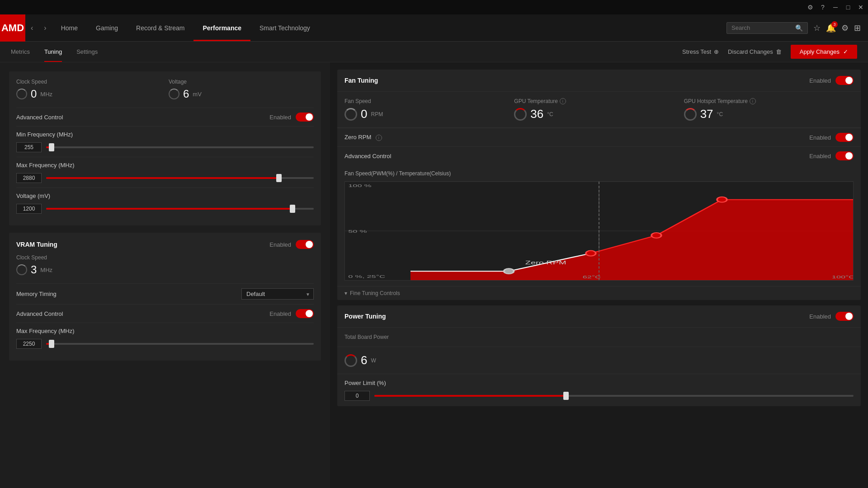 The width and height of the screenshot is (868, 488). Describe the element at coordinates (845, 28) in the screenshot. I see `settings-icon: ⚙` at that location.